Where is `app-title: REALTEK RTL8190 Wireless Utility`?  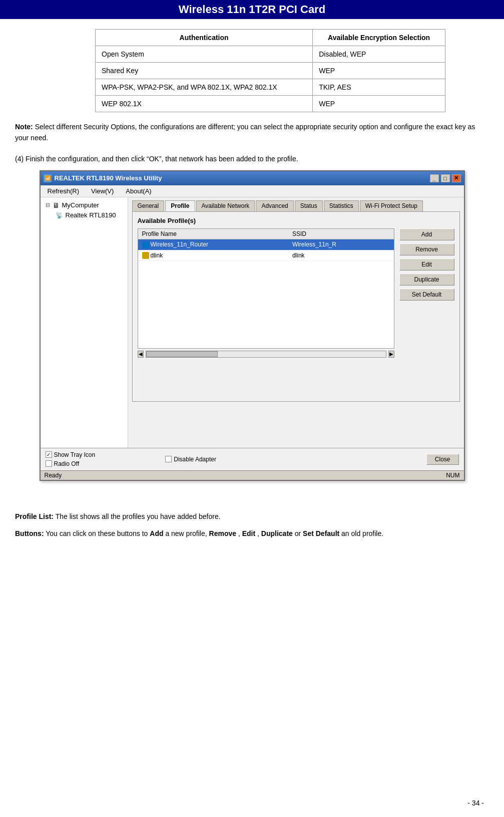 app-title: REALTEK RTL8190 Wireless Utility is located at coordinates (108, 178).